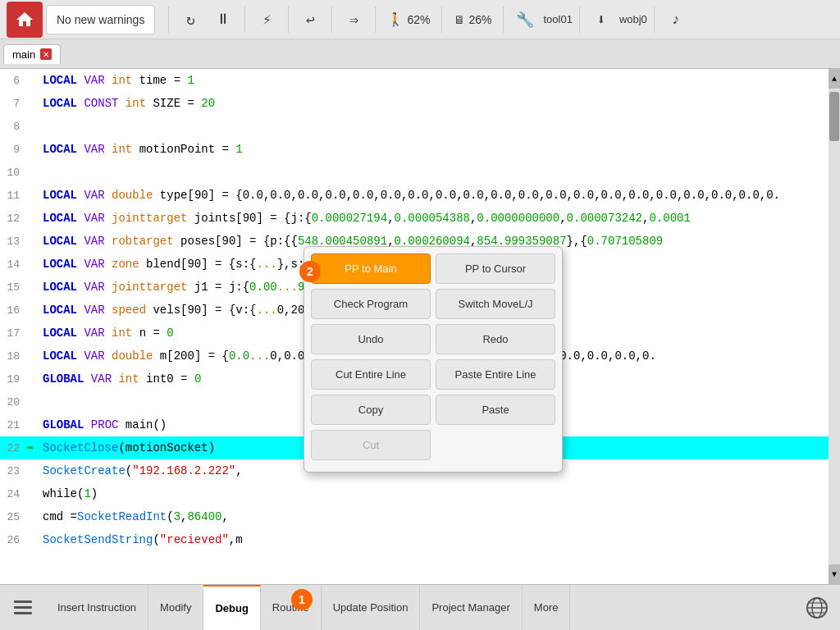 The height and width of the screenshot is (630, 840). I want to click on pp-to-main-button: PP to Main, so click(371, 269).